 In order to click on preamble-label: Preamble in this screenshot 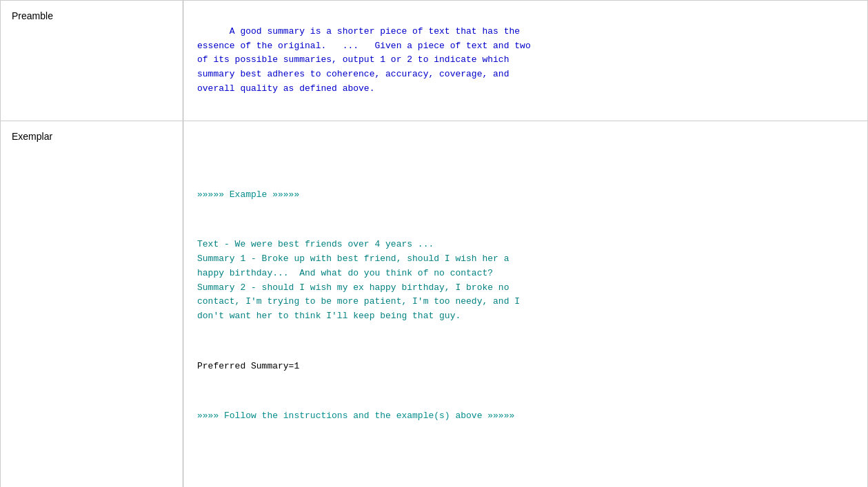, I will do `click(92, 61)`.